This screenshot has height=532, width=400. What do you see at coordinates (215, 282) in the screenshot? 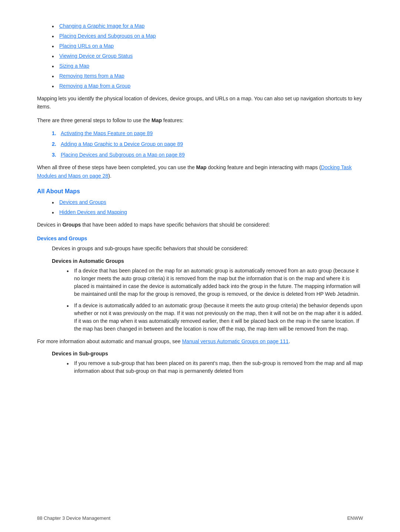
I see `auto-bullet-1: If a device that has been placed on the …` at bounding box center [215, 282].